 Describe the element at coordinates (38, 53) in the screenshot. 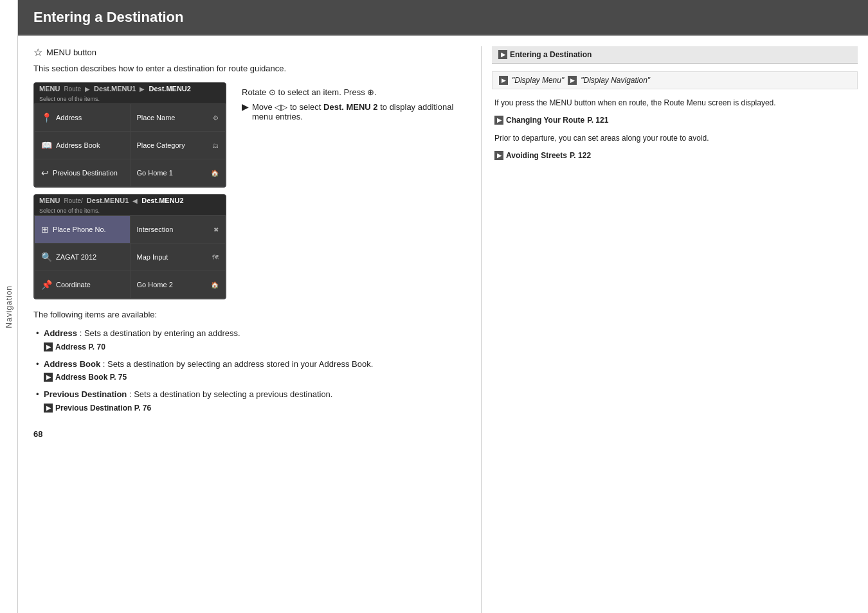

I see `menu-icon: ☆` at that location.